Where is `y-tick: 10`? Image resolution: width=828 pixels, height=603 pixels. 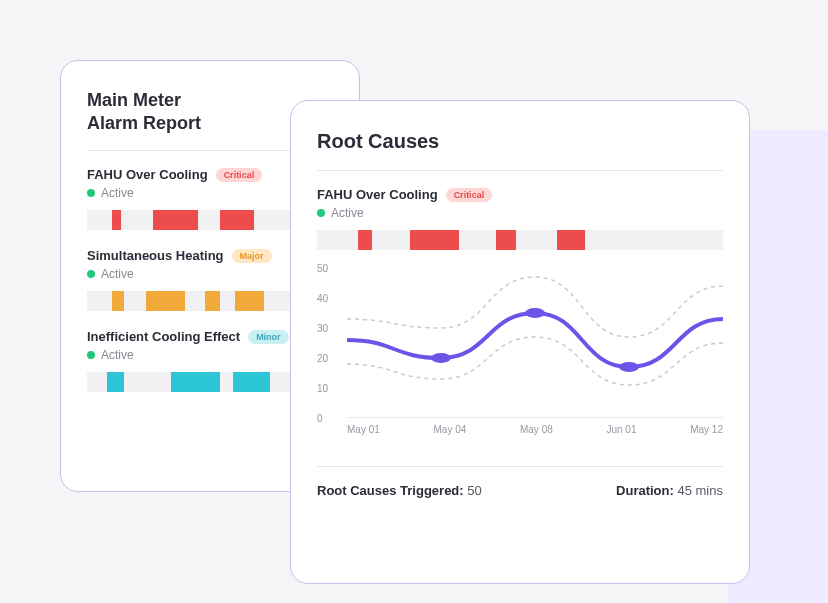 y-tick: 10 is located at coordinates (322, 388).